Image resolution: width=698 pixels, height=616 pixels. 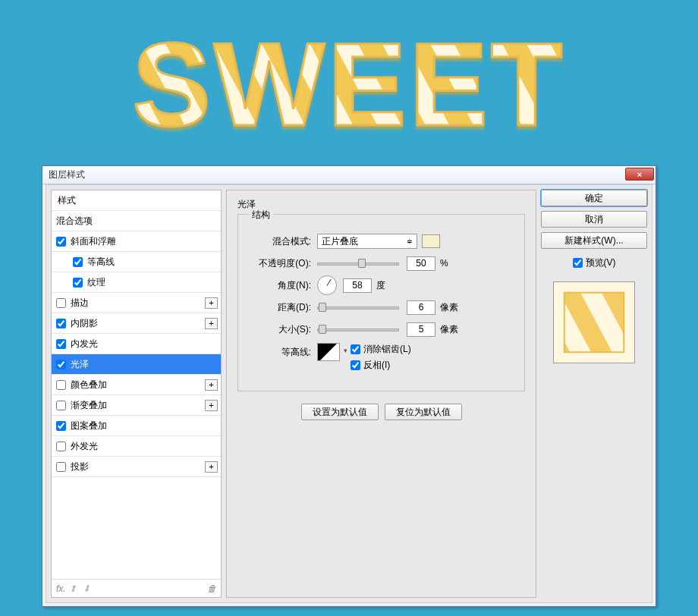 What do you see at coordinates (358, 329) in the screenshot?
I see `size-slider` at bounding box center [358, 329].